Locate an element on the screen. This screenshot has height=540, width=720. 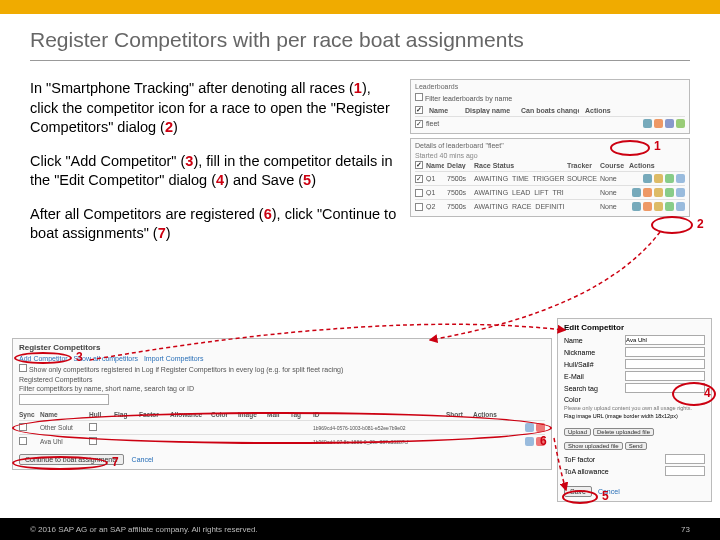
divider is located at coordinates (360, 60).